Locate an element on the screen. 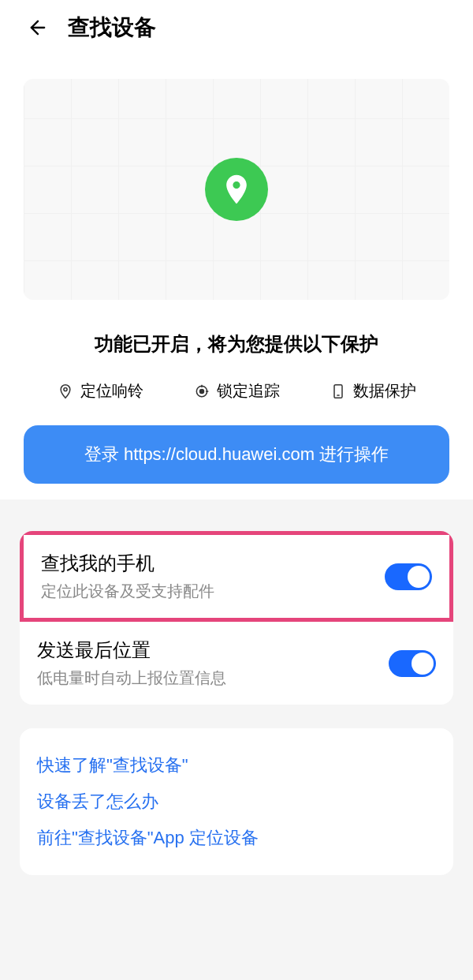  setting-subtitle: 定位此设备及受支持配件 is located at coordinates (213, 592).